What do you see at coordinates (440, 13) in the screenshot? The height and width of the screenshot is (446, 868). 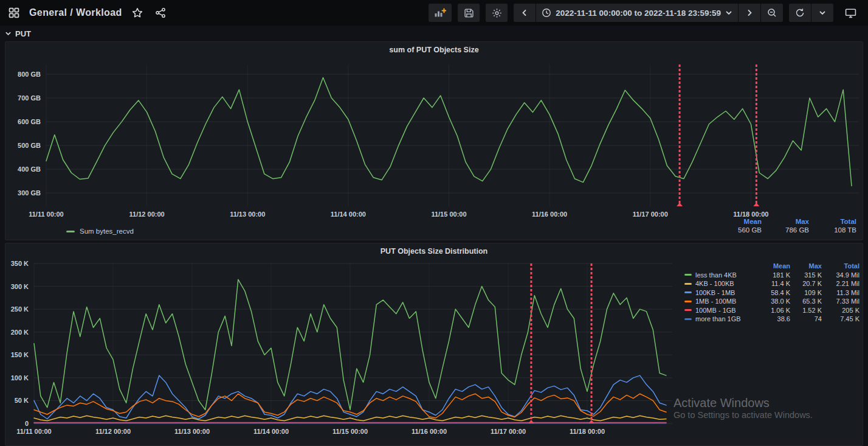 I see `add-panel-icon` at bounding box center [440, 13].